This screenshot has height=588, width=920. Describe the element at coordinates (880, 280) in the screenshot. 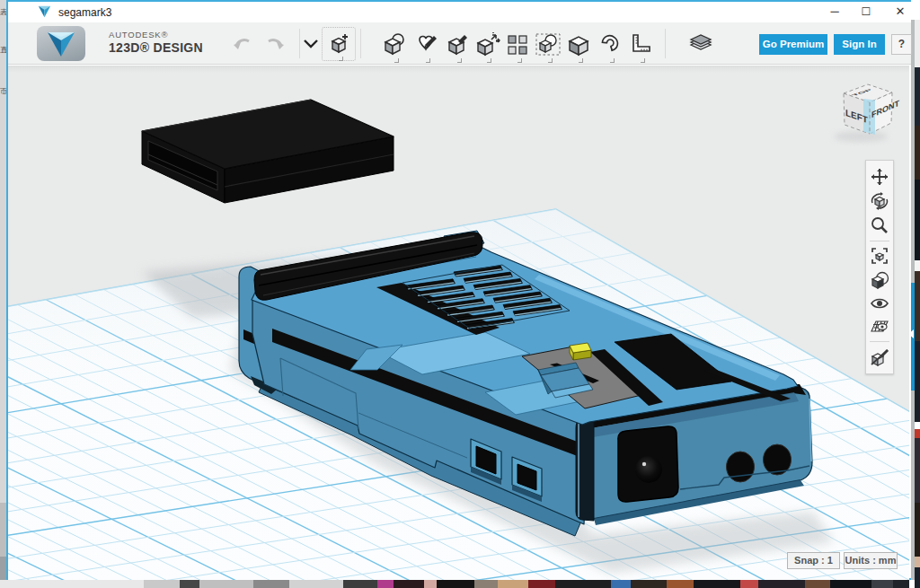

I see `material-button` at that location.